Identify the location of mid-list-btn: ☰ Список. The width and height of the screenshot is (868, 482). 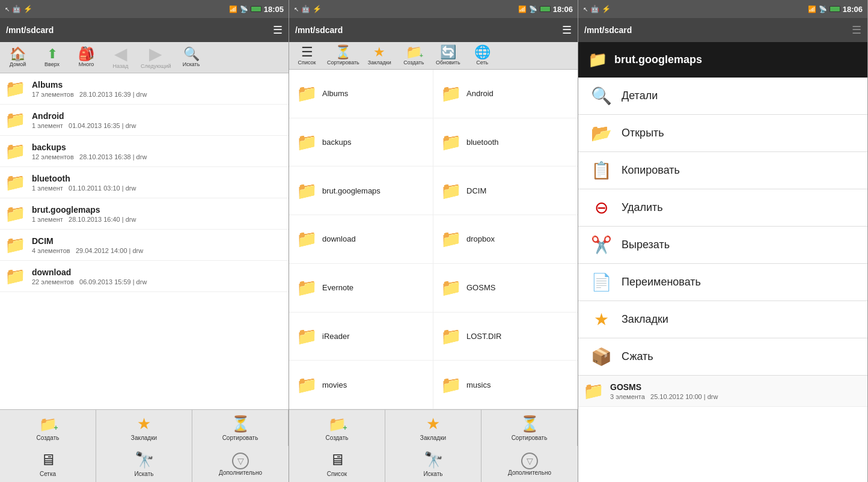
(307, 55).